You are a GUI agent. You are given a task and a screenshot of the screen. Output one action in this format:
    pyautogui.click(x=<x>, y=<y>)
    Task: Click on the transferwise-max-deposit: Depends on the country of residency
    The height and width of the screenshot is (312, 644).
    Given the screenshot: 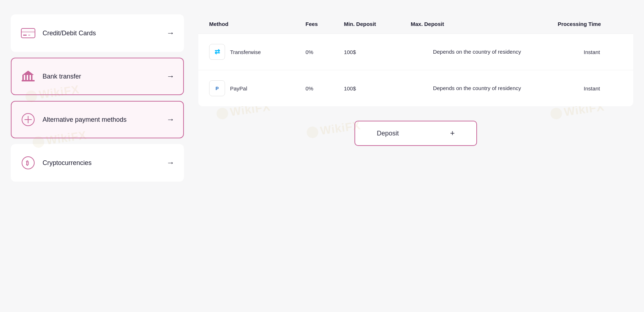 What is the action you would take?
    pyautogui.click(x=477, y=52)
    